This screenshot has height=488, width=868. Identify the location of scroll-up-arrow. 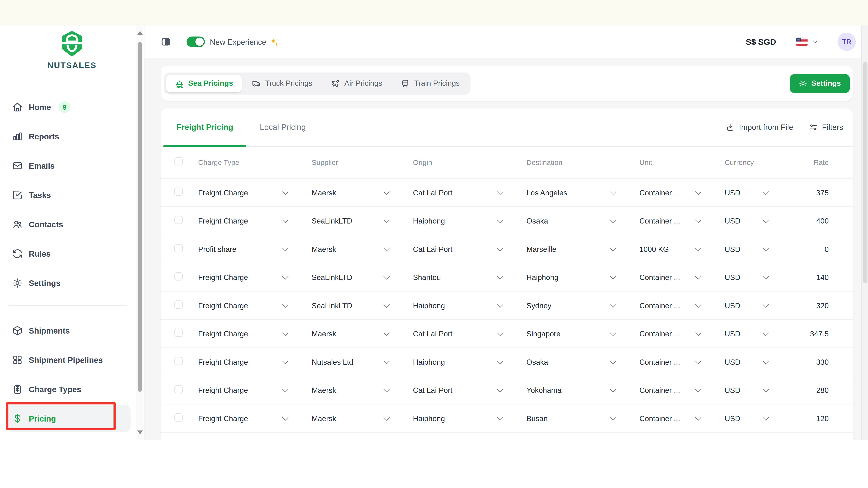
(140, 33).